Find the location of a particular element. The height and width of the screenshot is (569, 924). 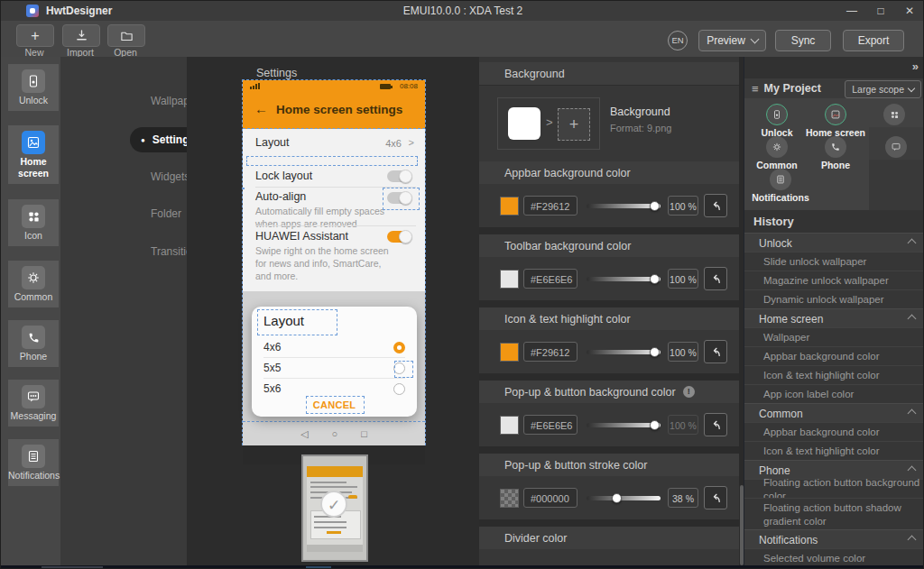

huawei-assistant-toggle is located at coordinates (399, 236).